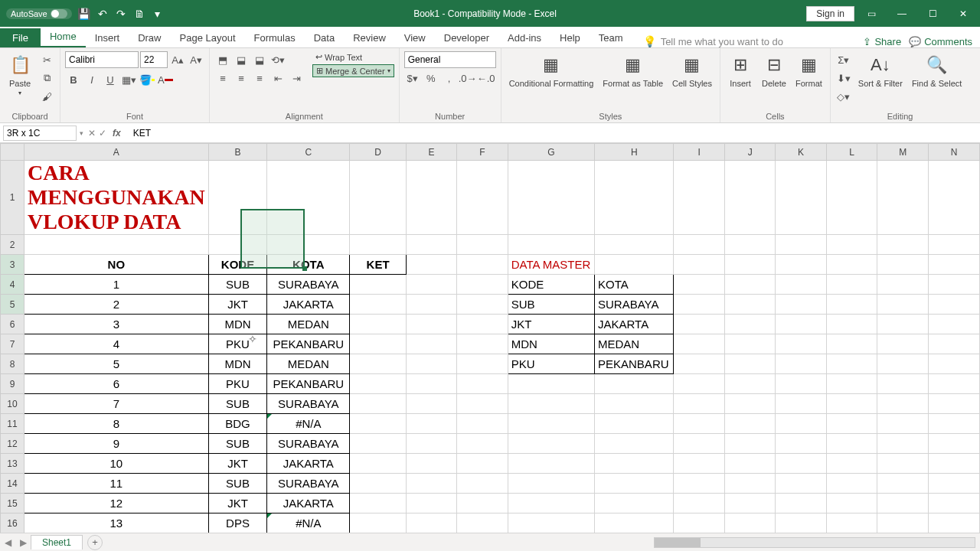 This screenshot has height=551, width=980. What do you see at coordinates (750, 265) in the screenshot?
I see `cell-J3` at bounding box center [750, 265].